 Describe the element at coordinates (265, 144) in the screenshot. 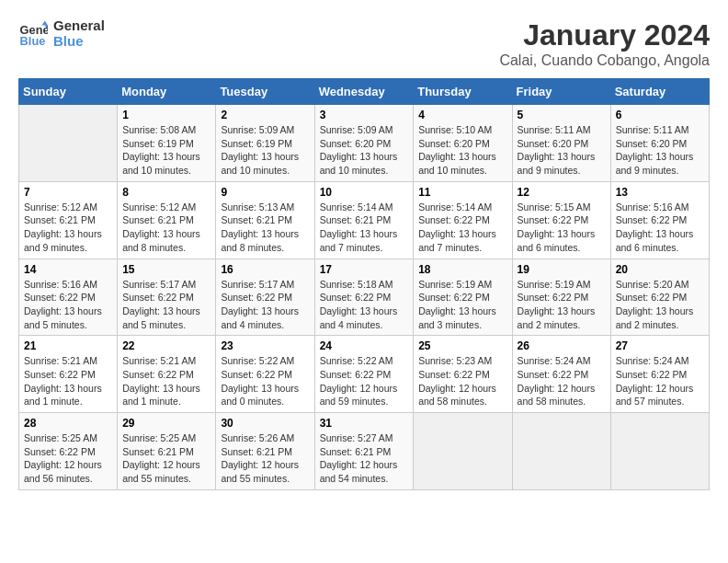

I see `calendar-cell: 2Sunrise: 5:09 AM Sunset: 6:19 PM Daylig…` at that location.